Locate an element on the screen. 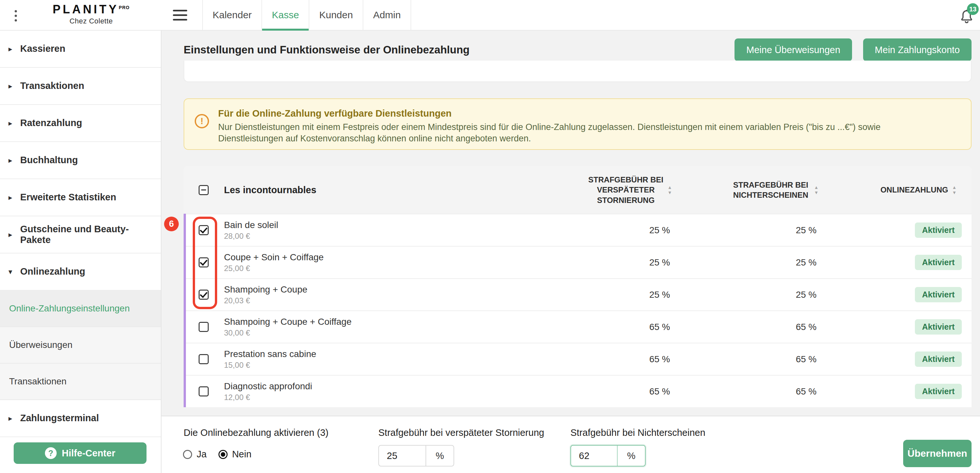 The width and height of the screenshot is (980, 473). service-cell: Bain de soleil28,00 € is located at coordinates (361, 231).